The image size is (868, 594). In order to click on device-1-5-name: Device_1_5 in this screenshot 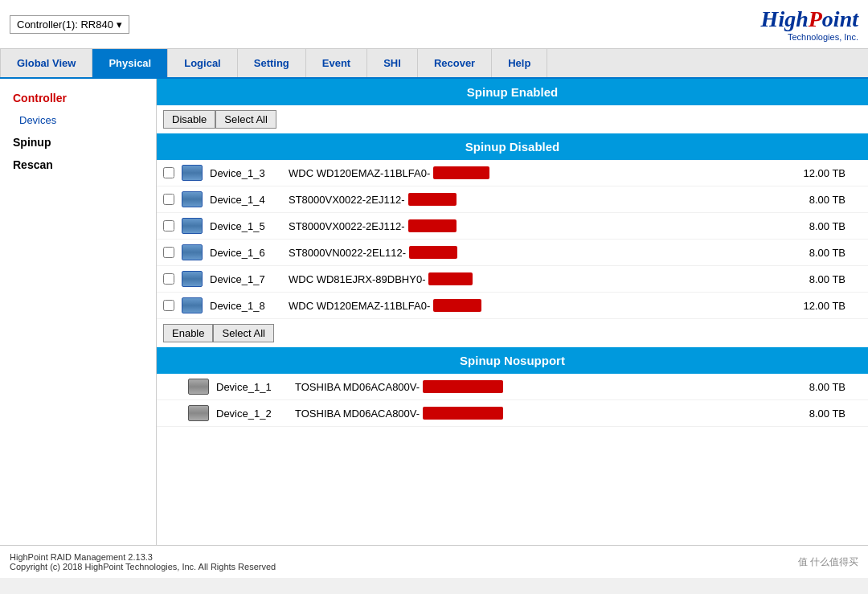, I will do `click(246, 227)`.